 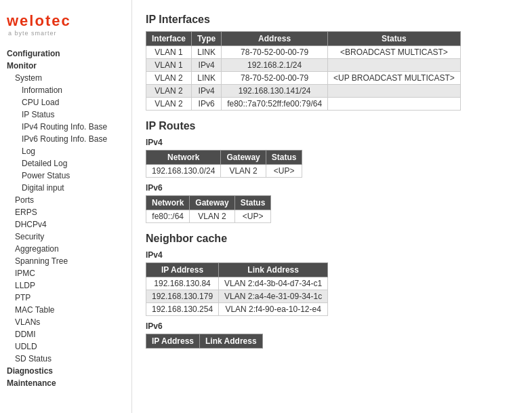 I want to click on ipv6-routes-table: NetworkGatewayStatus fe80::/64VLAN 2<UP>, so click(x=209, y=209).